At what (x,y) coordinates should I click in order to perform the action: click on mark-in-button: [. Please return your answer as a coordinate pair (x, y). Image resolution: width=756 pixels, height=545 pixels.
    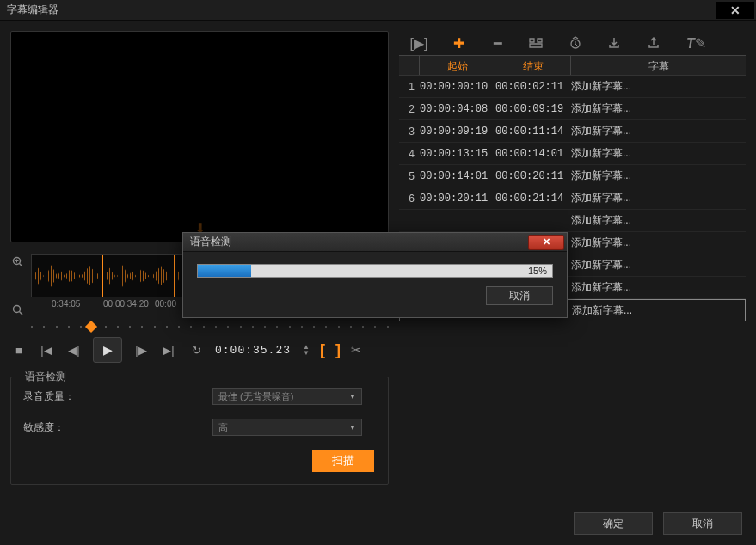
    Looking at the image, I should click on (323, 351).